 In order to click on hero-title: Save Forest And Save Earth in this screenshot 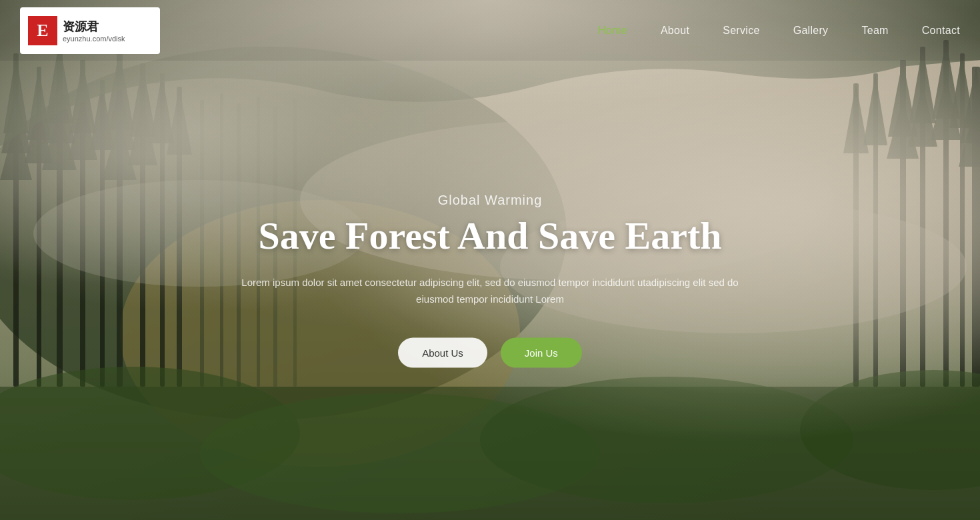, I will do `click(490, 236)`.